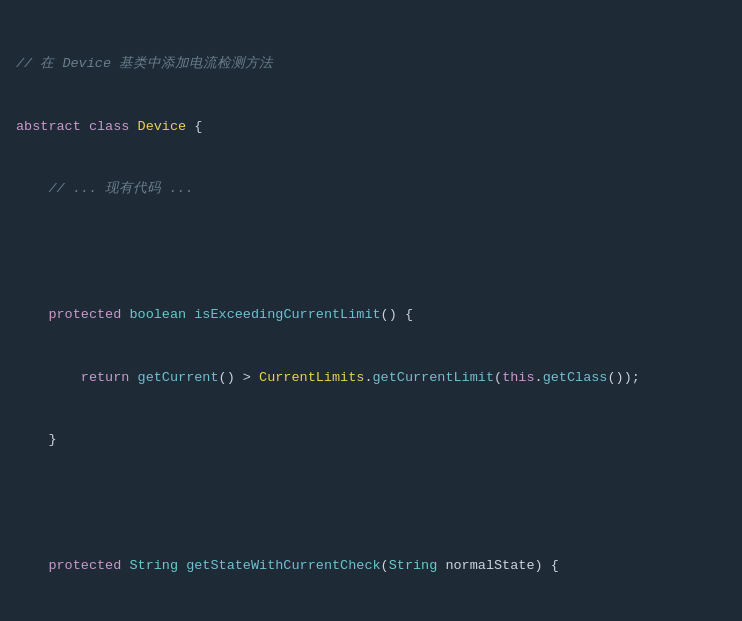  I want to click on method-getClass: getClass, so click(576, 378).